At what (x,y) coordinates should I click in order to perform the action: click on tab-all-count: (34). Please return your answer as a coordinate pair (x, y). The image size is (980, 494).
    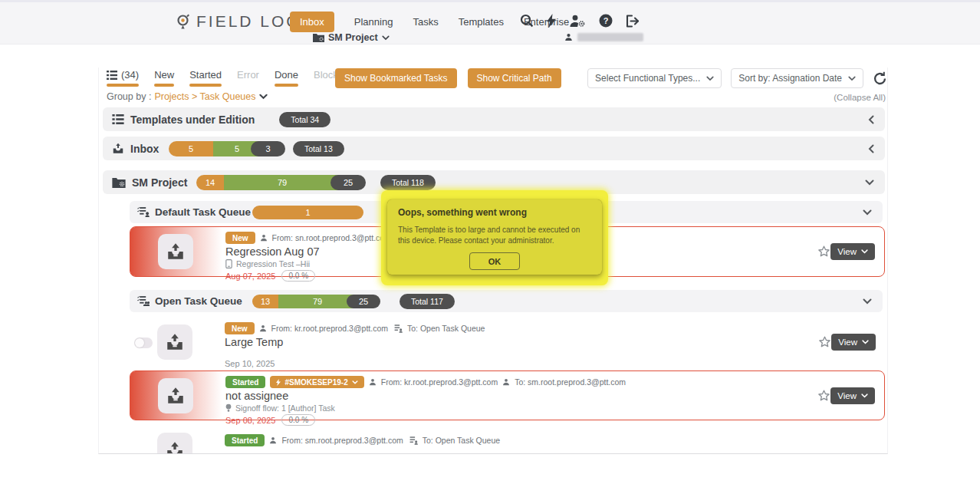
    Looking at the image, I should click on (123, 78).